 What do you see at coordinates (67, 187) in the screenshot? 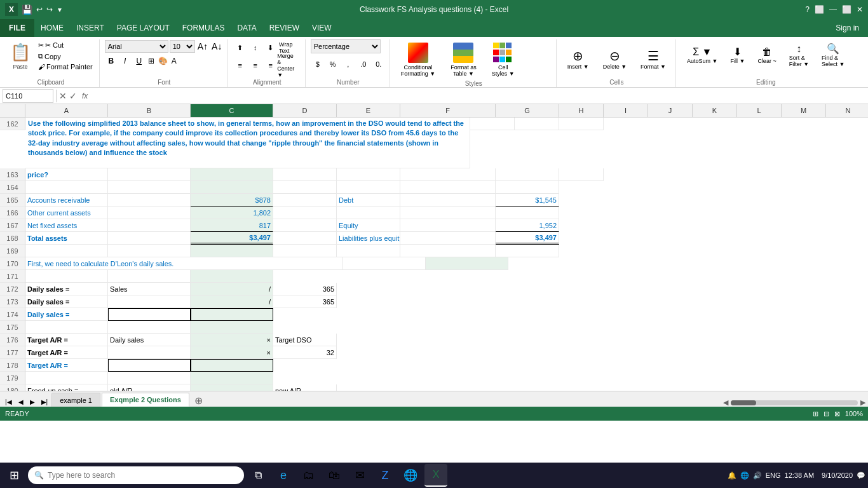
I see `cell-a164` at bounding box center [67, 187].